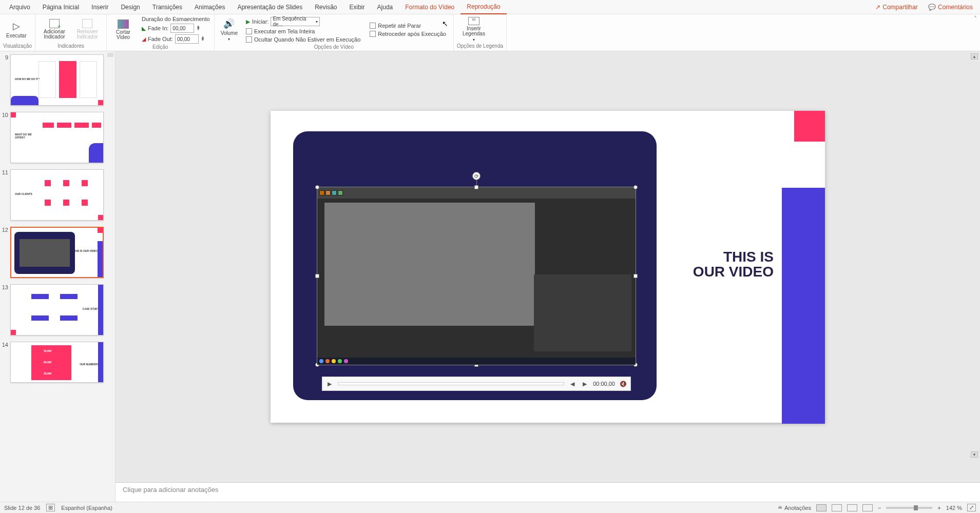 The height and width of the screenshot is (513, 980). Describe the element at coordinates (167, 7) in the screenshot. I see `menu-transicoes: Transições` at that location.